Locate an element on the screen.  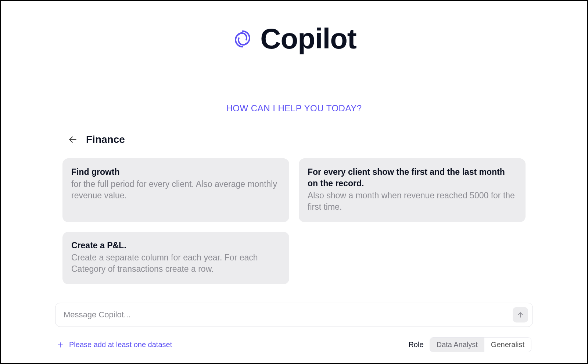
message-input is located at coordinates (288, 315).